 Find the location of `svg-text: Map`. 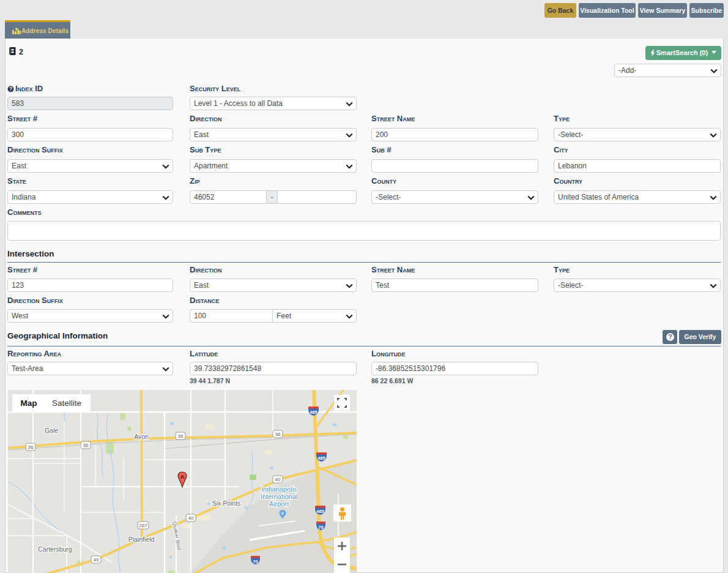

svg-text: Map is located at coordinates (29, 403).